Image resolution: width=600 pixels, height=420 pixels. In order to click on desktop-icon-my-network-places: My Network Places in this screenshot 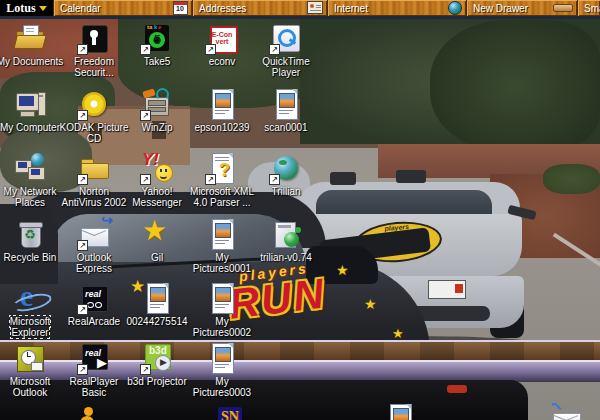, I will do `click(33, 180)`.